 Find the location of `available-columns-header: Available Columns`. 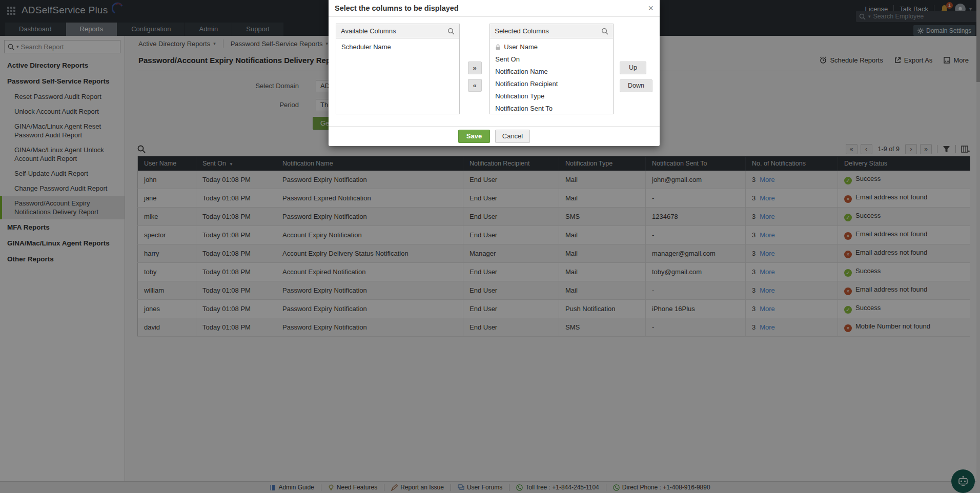

available-columns-header: Available Columns is located at coordinates (398, 31).